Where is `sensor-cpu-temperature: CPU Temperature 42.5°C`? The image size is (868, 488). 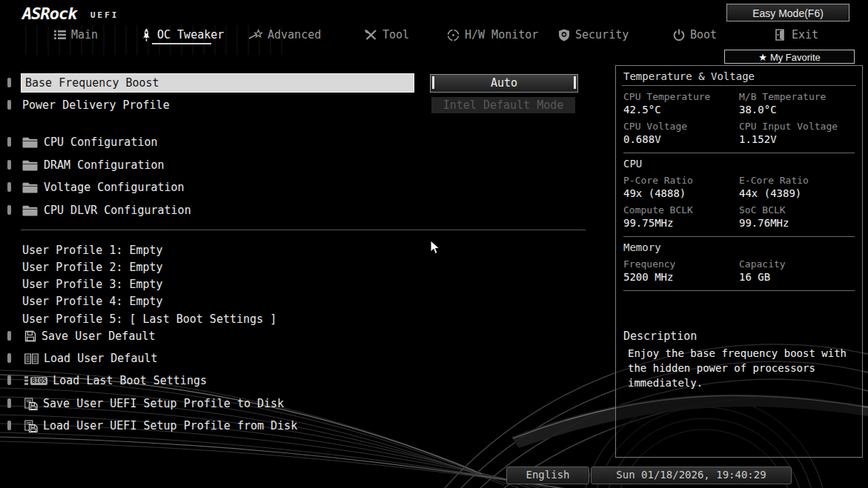
sensor-cpu-temperature: CPU Temperature 42.5°C is located at coordinates (681, 104).